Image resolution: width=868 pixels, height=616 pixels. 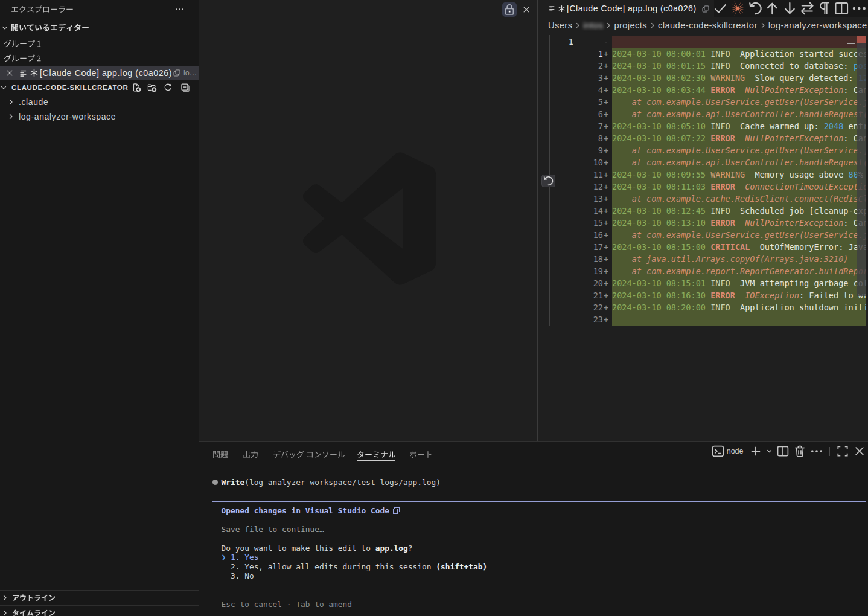 What do you see at coordinates (843, 451) in the screenshot?
I see `maximize-panel-button` at bounding box center [843, 451].